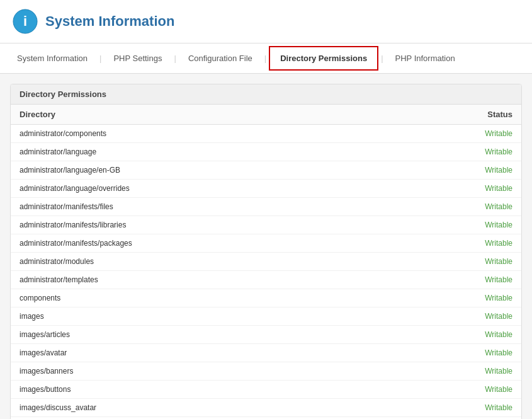  Describe the element at coordinates (200, 262) in the screenshot. I see `directory-cell: administrator/modules` at that location.